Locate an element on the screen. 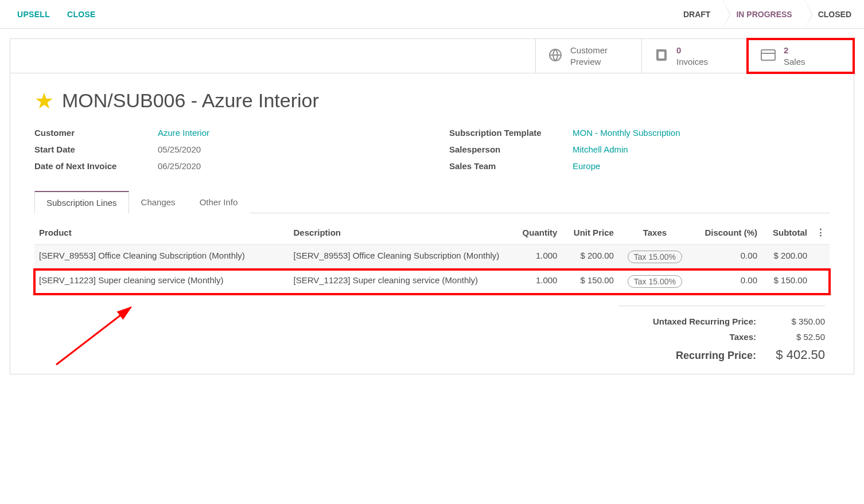 The width and height of the screenshot is (864, 504). field-label: Start Date is located at coordinates (96, 149).